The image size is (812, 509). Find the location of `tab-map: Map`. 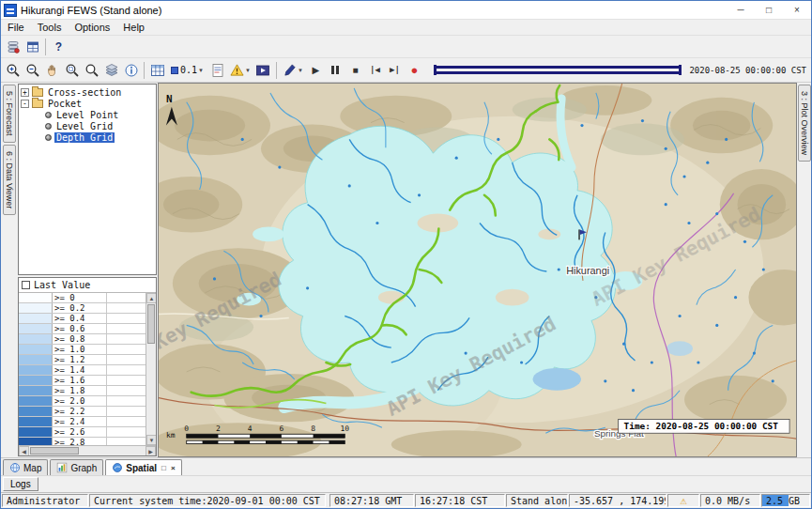

tab-map: Map is located at coordinates (25, 468).